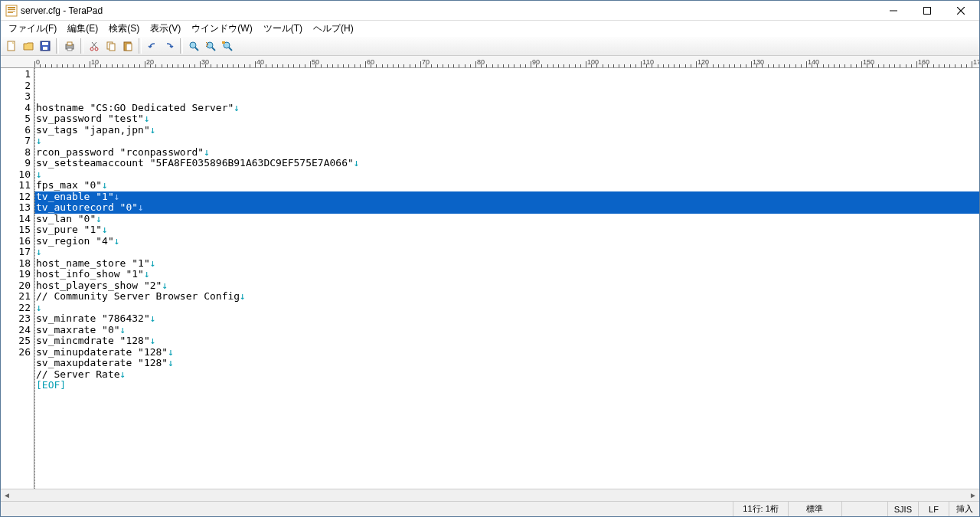  I want to click on code-line: sv_maxrate "0"↓, so click(507, 331).